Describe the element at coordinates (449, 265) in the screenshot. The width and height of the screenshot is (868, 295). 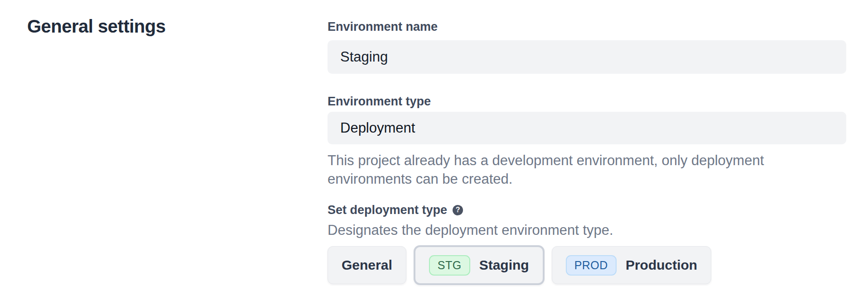
I see `staging-badge: STG` at that location.